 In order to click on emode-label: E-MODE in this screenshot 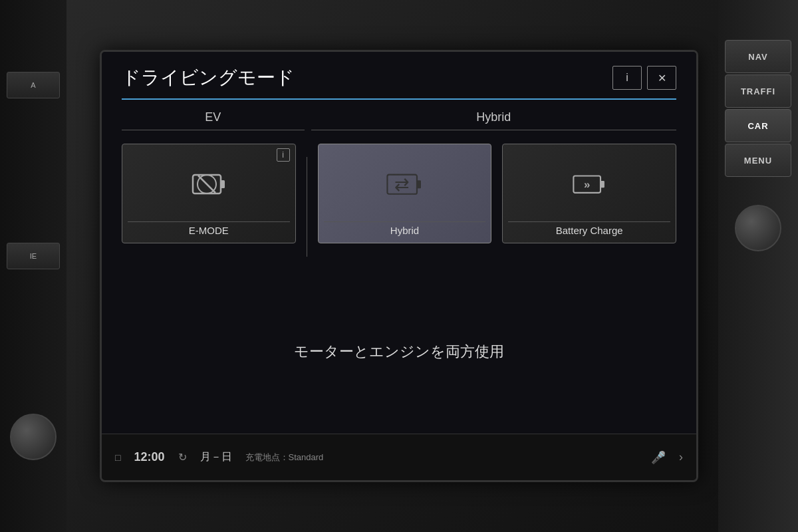, I will do `click(209, 229)`.